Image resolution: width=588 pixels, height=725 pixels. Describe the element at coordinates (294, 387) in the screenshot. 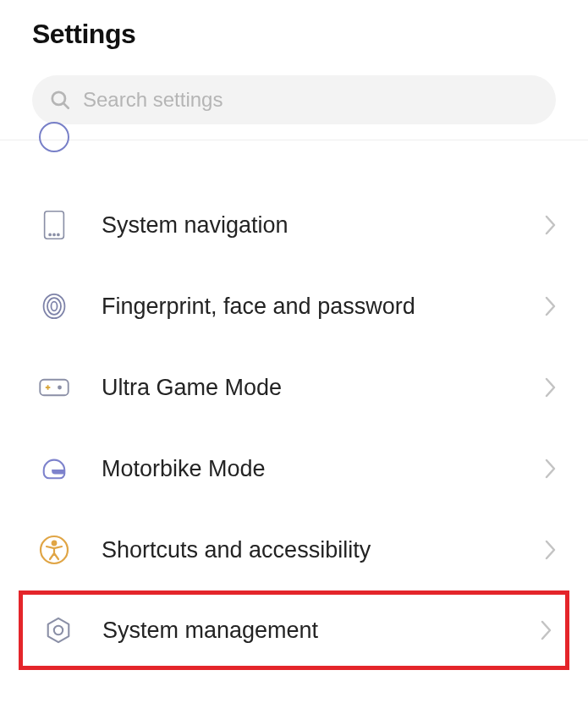

I see `row-ultra-game-mode: Ultra Game Mode` at that location.